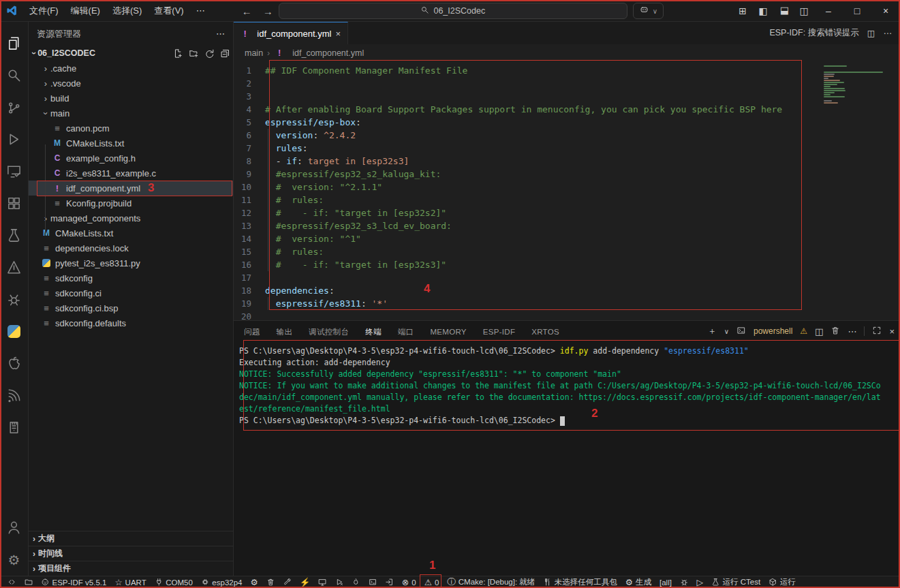 This screenshot has width=900, height=588. I want to click on minimize-button: –, so click(828, 11).